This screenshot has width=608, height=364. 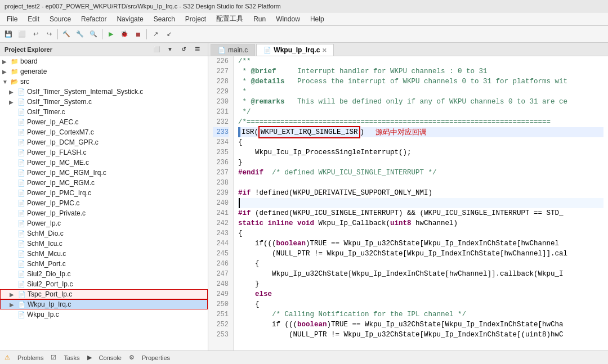 What do you see at coordinates (240, 142) in the screenshot?
I see `code-text: {` at bounding box center [240, 142].